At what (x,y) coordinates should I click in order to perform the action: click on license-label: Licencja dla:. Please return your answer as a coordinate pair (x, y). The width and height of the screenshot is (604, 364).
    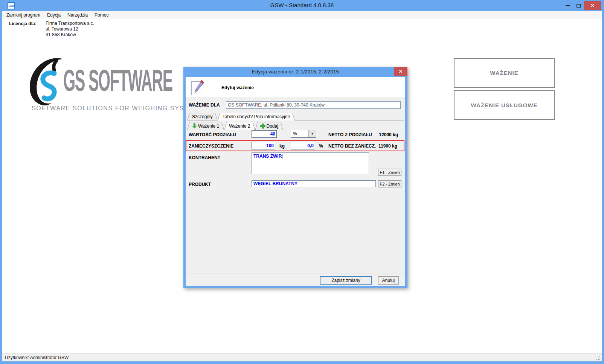
    Looking at the image, I should click on (26, 29).